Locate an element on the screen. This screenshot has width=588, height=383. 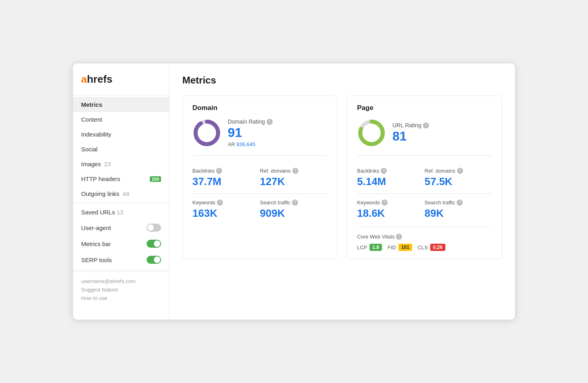
page-donut-chart is located at coordinates (372, 133).